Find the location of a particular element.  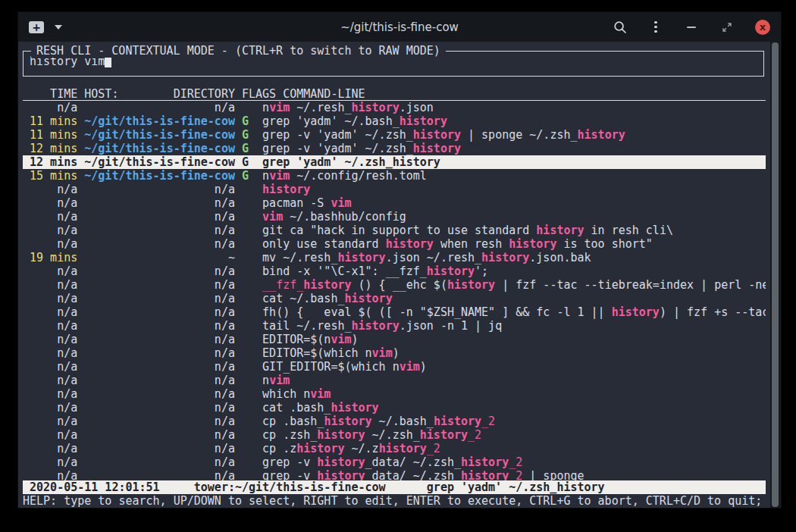

restore-icon is located at coordinates (727, 27).